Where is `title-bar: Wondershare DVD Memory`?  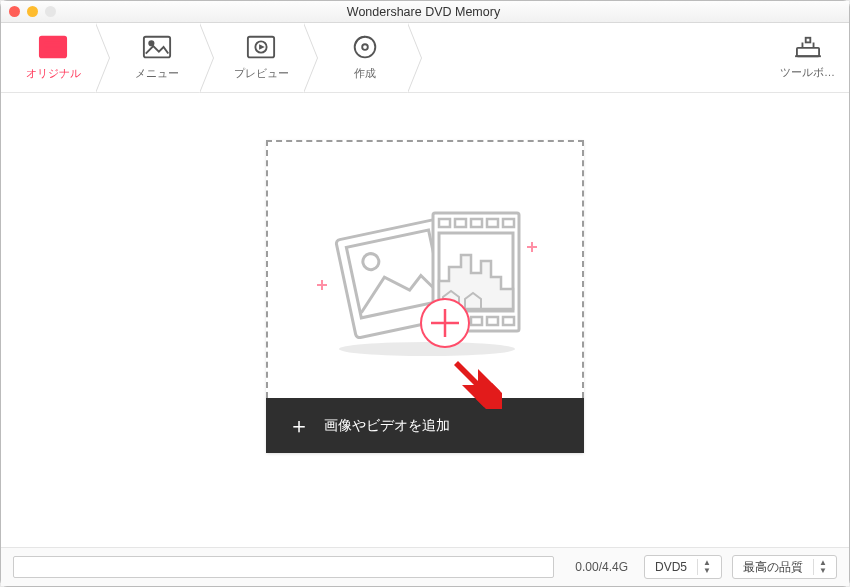
title-bar: Wondershare DVD Memory is located at coordinates (425, 12).